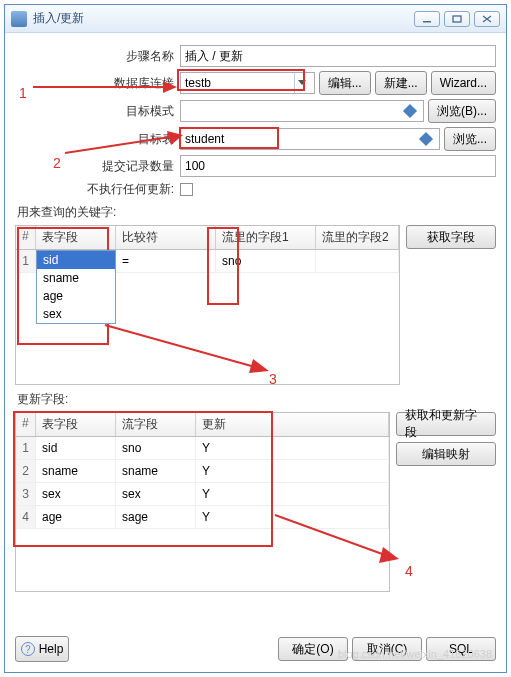  What do you see at coordinates (256, 212) in the screenshot?
I see `keys-section-label: 用来查询的关键字:` at bounding box center [256, 212].